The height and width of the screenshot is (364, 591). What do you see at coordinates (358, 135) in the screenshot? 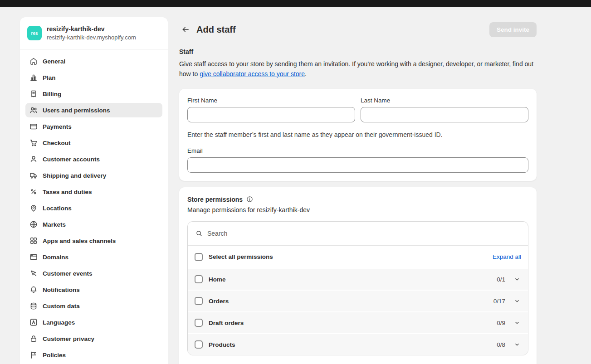
I see `name-helper-text: Enter the staff member’s first and last …` at bounding box center [358, 135].